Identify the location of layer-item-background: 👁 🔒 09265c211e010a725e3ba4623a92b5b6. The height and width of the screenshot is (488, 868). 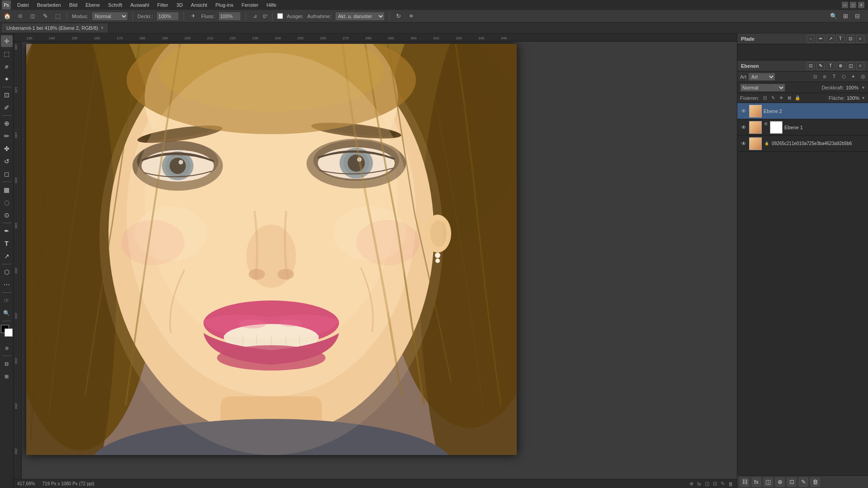
(803, 144).